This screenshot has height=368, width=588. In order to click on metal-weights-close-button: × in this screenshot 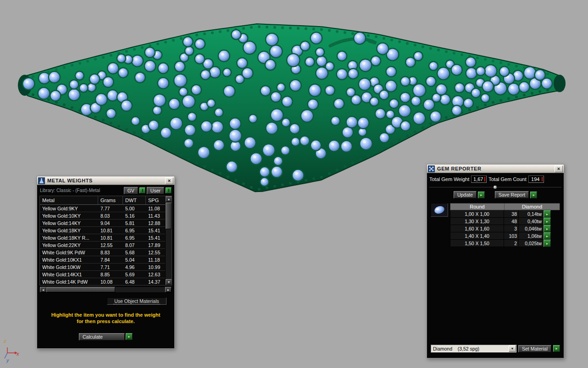, I will do `click(169, 181)`.